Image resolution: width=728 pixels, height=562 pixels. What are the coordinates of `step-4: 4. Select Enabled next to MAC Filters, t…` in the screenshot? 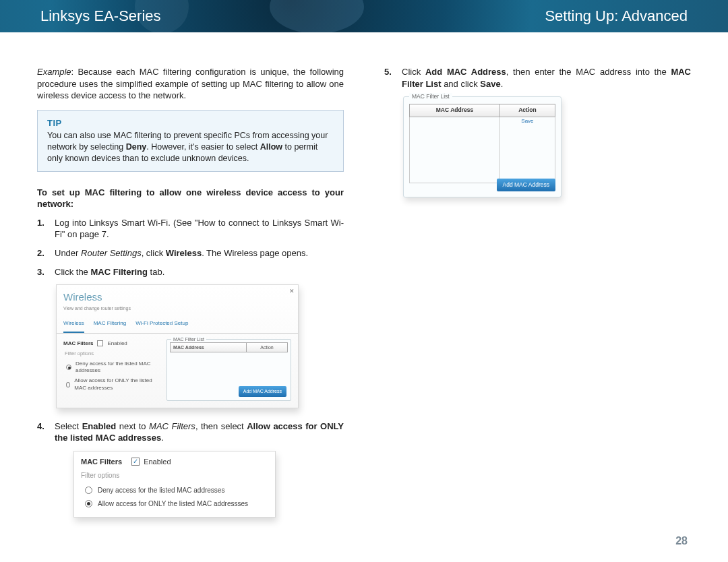 It's located at (195, 433).